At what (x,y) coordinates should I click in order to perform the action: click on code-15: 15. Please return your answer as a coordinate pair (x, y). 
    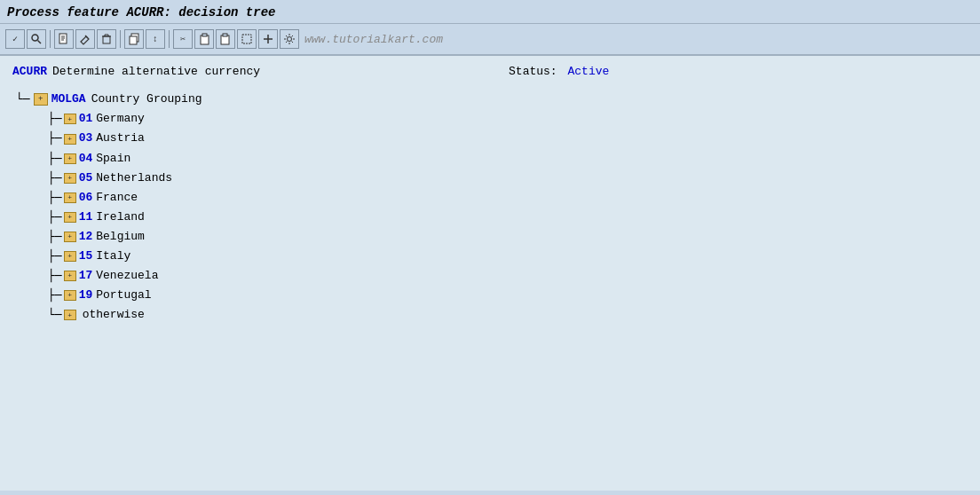
    Looking at the image, I should click on (86, 256).